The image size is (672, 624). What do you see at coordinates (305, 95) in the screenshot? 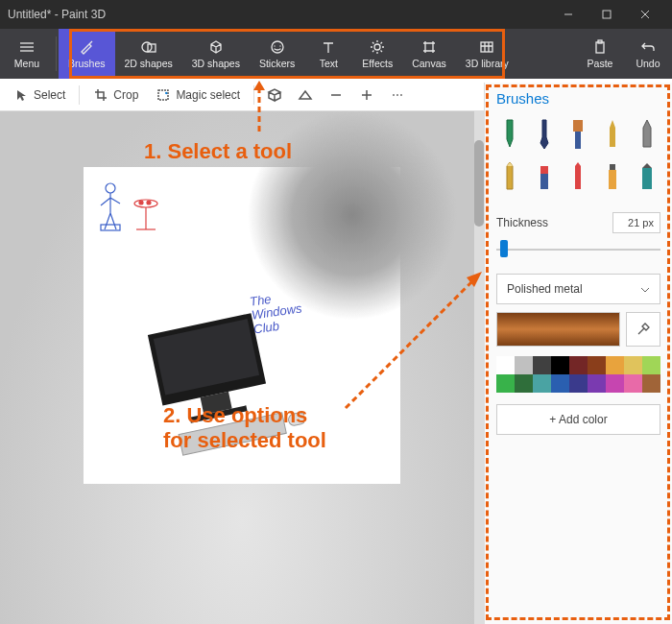
I see `view-mixed-button` at bounding box center [305, 95].